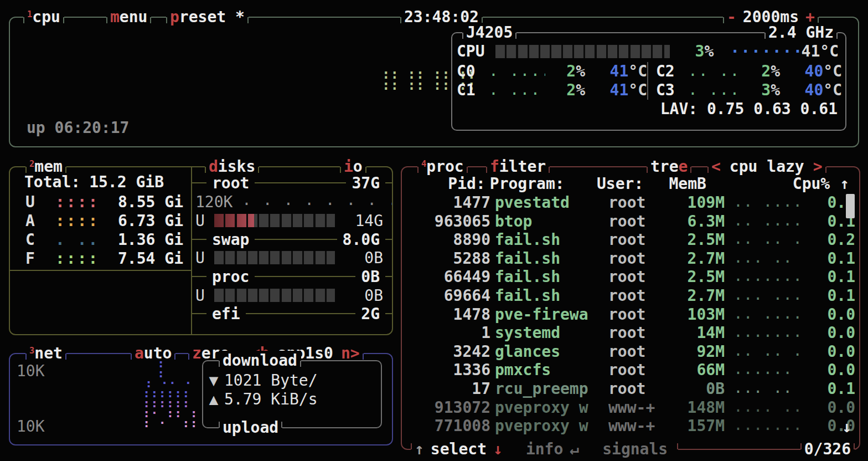  Describe the element at coordinates (36, 221) in the screenshot. I see `mem-key: A` at that location.